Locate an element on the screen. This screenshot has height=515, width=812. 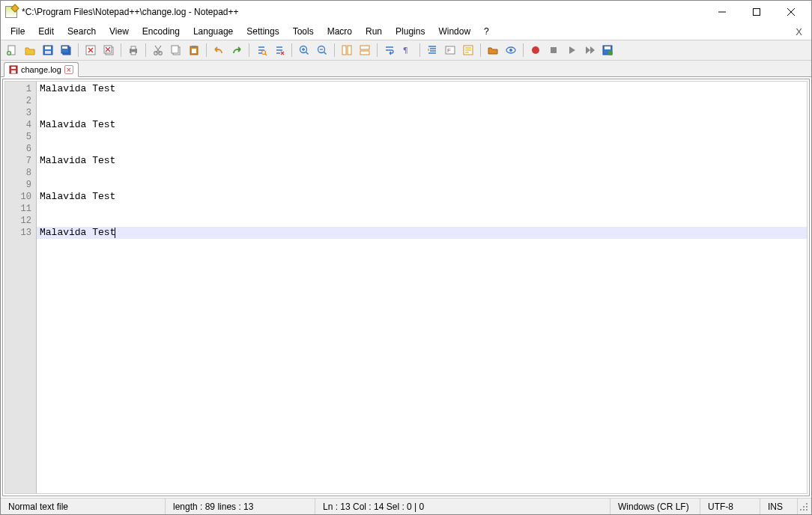
close-all-button is located at coordinates (109, 50).